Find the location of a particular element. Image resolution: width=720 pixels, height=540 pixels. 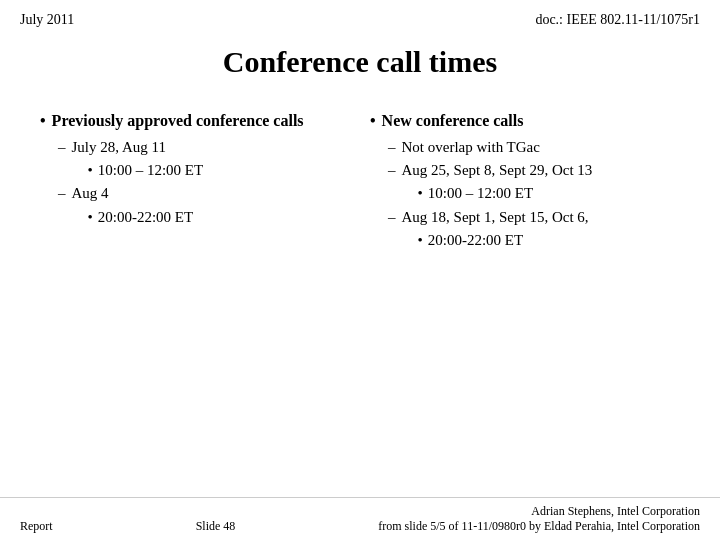

right-item-2-sub-1: • 10:00 – 12:00 ET is located at coordinates (506, 194).